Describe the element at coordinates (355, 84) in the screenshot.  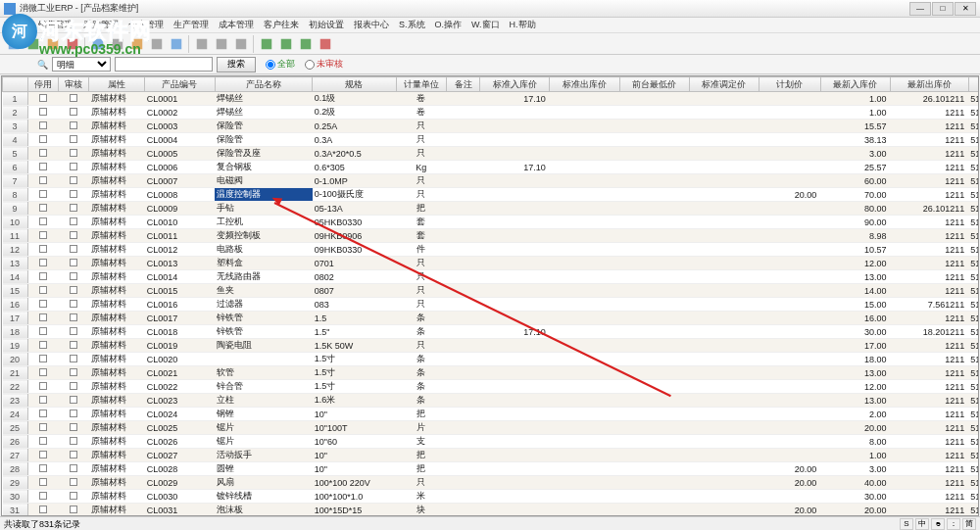
I see `column-header: 规格` at that location.